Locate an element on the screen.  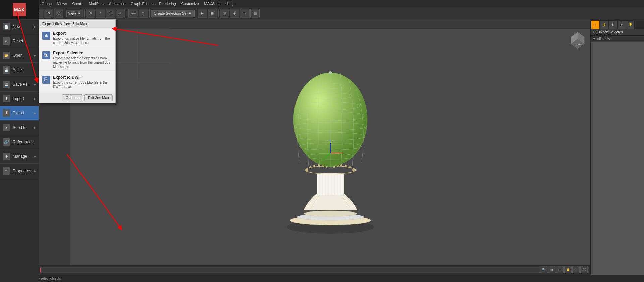
create-selection-btn: Create Selection Se ▼ is located at coordinates (173, 13).